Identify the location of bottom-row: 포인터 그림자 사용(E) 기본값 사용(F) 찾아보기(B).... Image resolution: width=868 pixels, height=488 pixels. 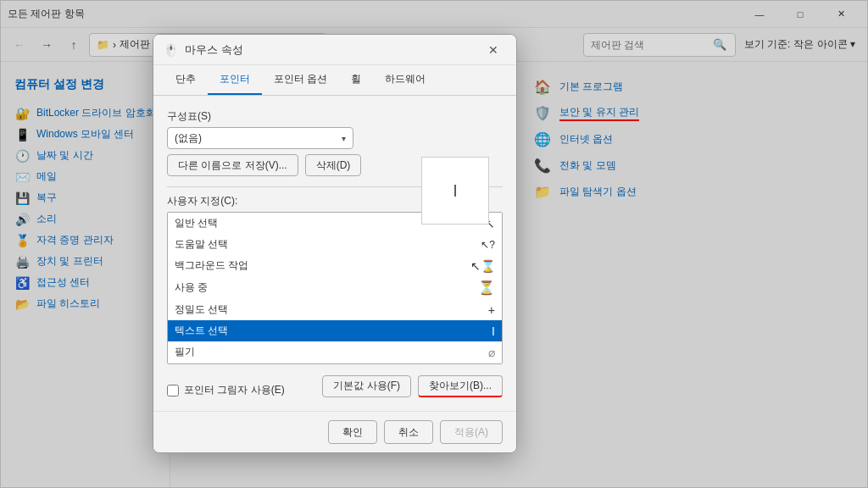
(335, 386).